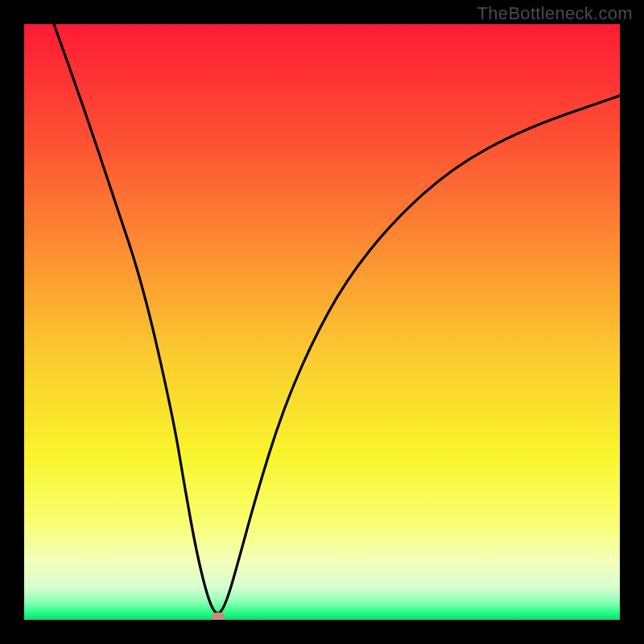  What do you see at coordinates (555, 14) in the screenshot?
I see `watermark-text: TheBottleneck.com` at bounding box center [555, 14].